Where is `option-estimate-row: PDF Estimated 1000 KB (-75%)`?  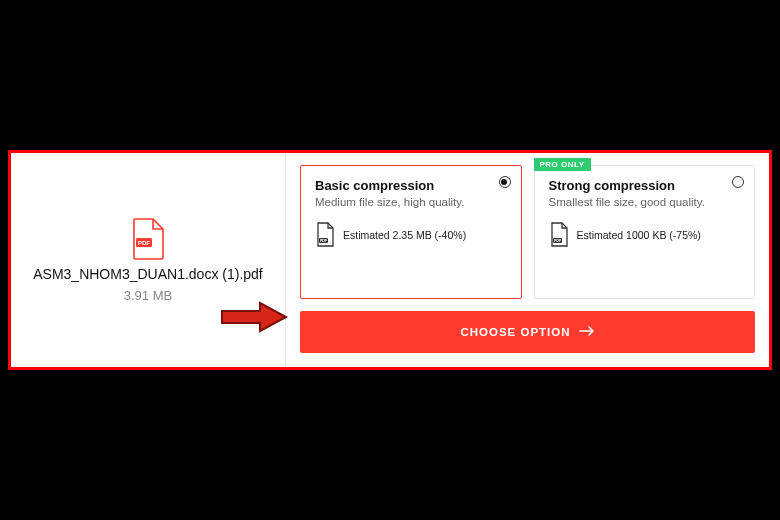
option-estimate-row: PDF Estimated 1000 KB (-75%) is located at coordinates (645, 235).